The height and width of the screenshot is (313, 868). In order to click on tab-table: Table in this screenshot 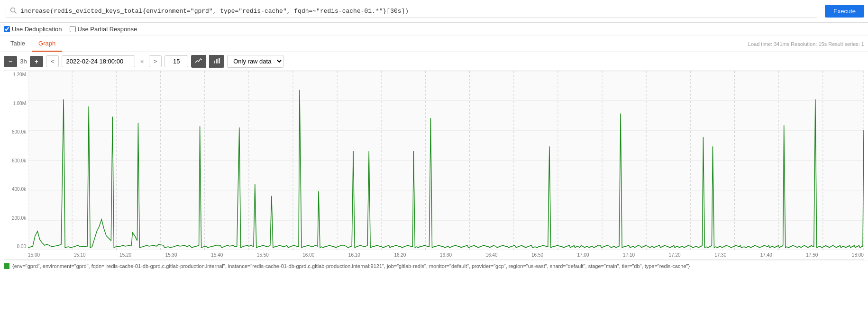, I will do `click(18, 44)`.